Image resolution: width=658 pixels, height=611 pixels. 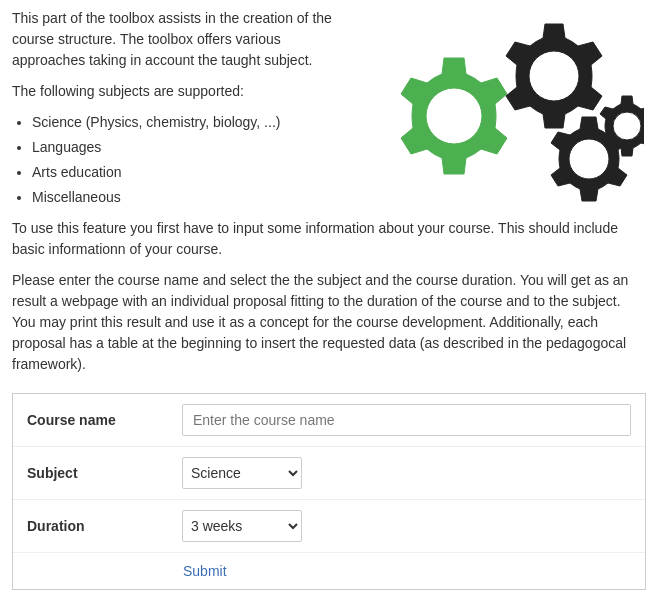 What do you see at coordinates (104, 526) in the screenshot?
I see `duration-label: Duration` at bounding box center [104, 526].